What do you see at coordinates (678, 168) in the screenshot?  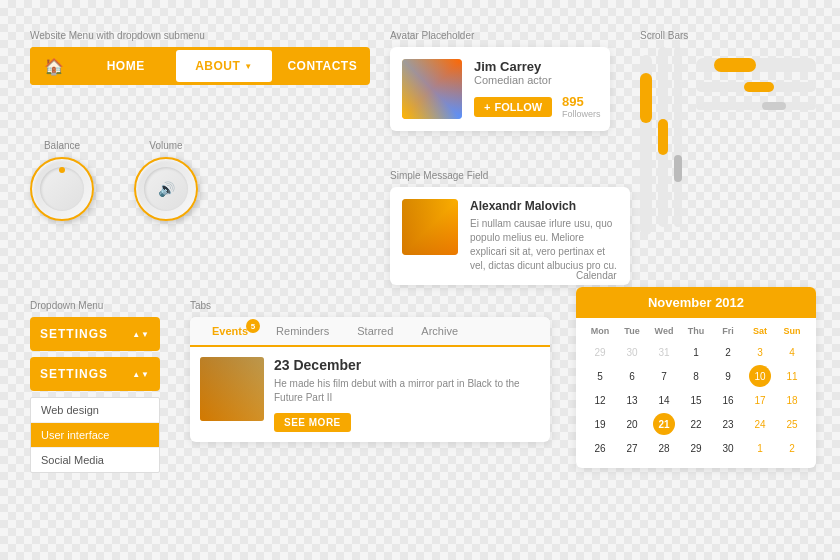 I see `scrollbar-thumb-v3` at bounding box center [678, 168].